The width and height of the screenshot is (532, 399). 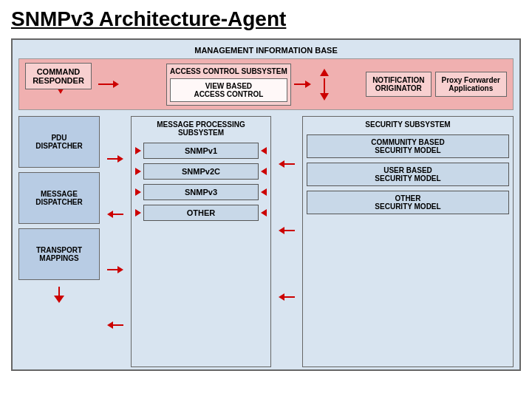 What do you see at coordinates (59, 142) in the screenshot?
I see `pdu-dispatcher-label: PDU DISPATCHER` at bounding box center [59, 142].